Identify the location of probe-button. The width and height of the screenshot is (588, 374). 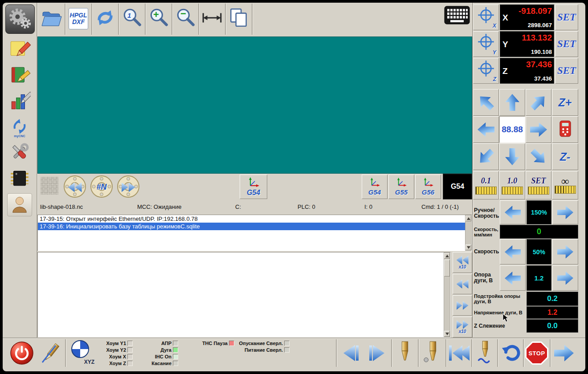
(51, 354).